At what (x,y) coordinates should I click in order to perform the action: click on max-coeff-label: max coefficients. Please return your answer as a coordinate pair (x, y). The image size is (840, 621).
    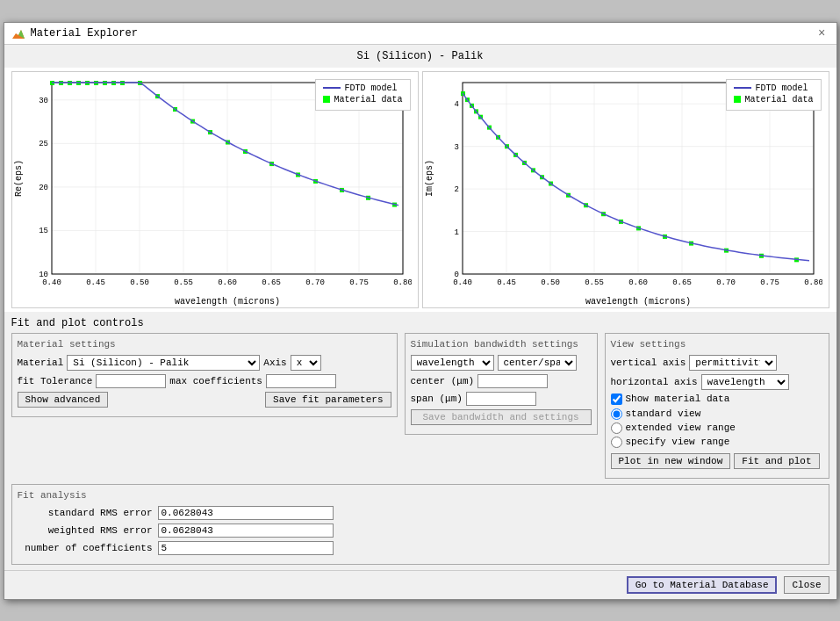
    Looking at the image, I should click on (216, 381).